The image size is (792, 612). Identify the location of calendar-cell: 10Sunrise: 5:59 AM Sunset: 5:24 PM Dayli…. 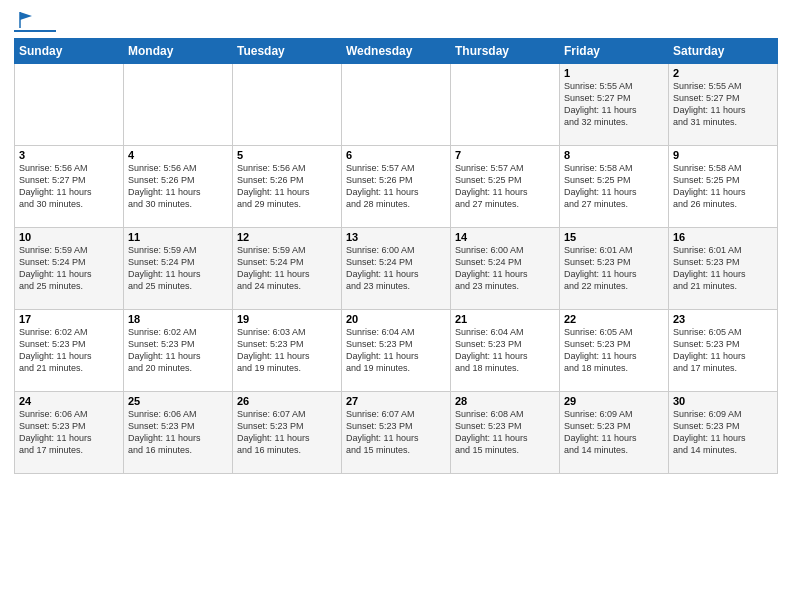
(70, 269).